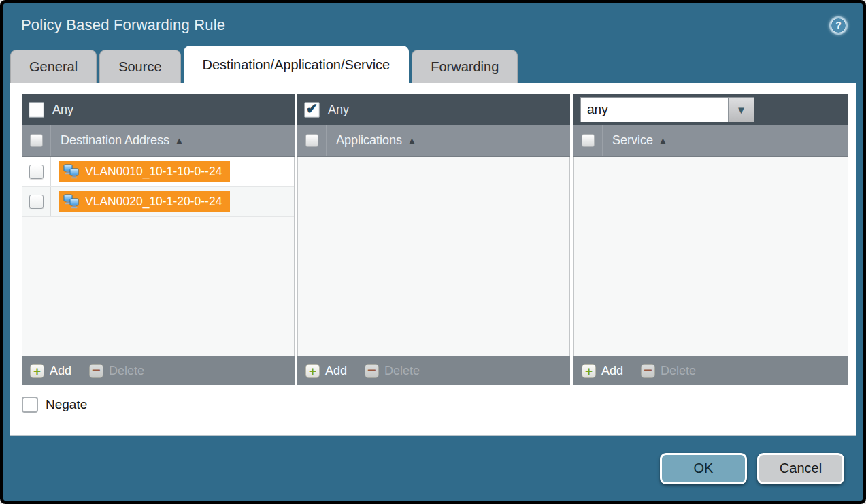 Image resolution: width=866 pixels, height=504 pixels. Describe the element at coordinates (711, 110) in the screenshot. I see `service-any-bar: any ▼` at that location.